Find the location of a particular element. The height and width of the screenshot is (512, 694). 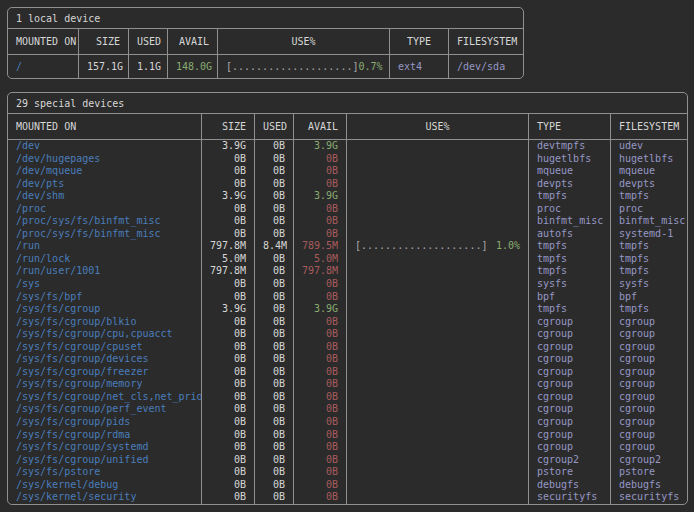

filesystem-cell: udev is located at coordinates (649, 146).